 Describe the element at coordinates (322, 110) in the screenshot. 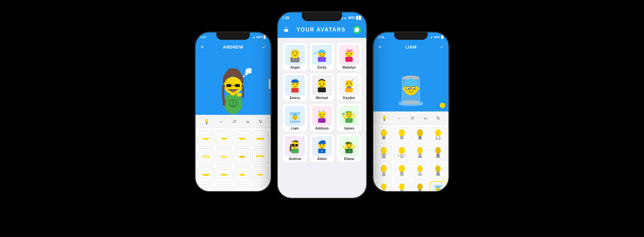

I see `phone-content-center: YOUR AVATARS ⋮` at that location.